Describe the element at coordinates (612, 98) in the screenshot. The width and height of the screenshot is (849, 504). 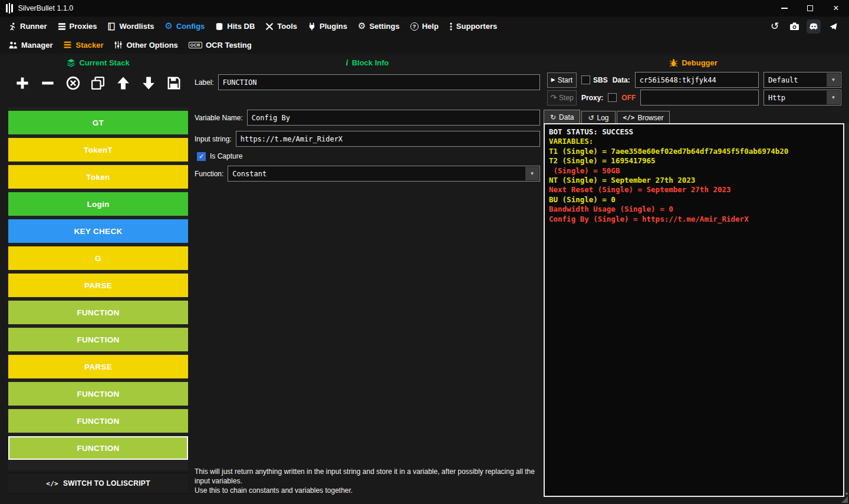
I see `proxy-checkbox` at that location.